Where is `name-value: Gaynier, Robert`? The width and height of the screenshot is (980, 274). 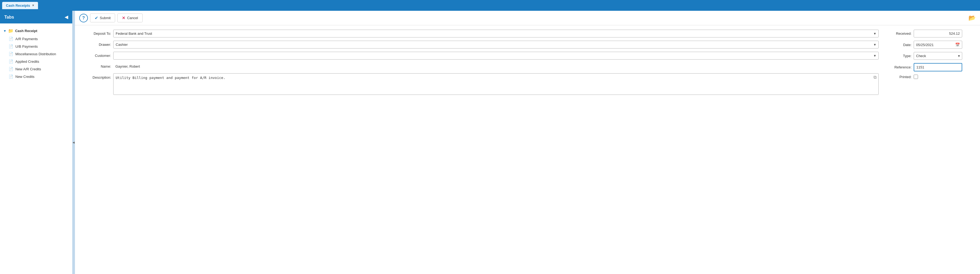
name-value: Gaynier, Robert is located at coordinates (128, 66).